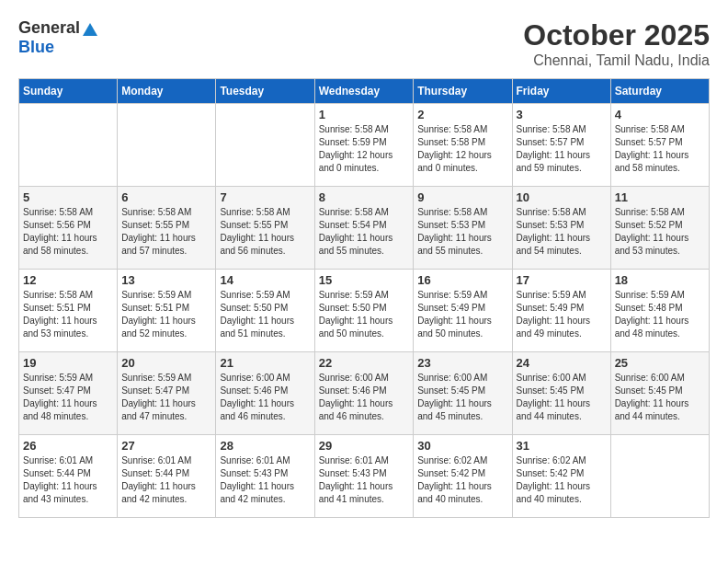  What do you see at coordinates (463, 311) in the screenshot?
I see `calendar-cell: 16Sunrise: 5:59 AM Sunset: 5:49 PM Dayli…` at bounding box center [463, 311].